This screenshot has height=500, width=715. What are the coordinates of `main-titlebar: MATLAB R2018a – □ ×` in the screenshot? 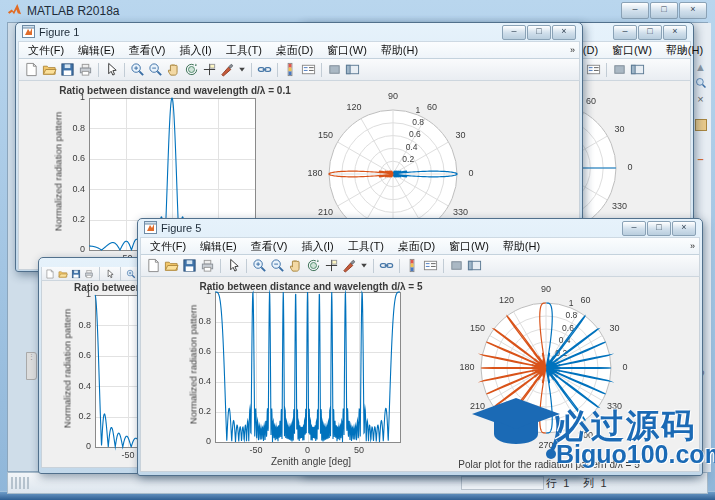 It's located at (358, 11).